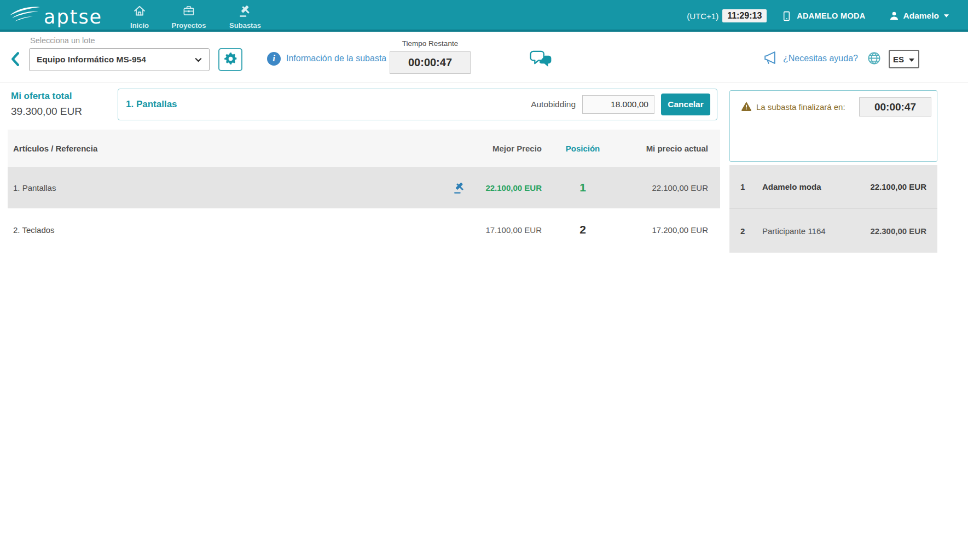  What do you see at coordinates (510, 149) in the screenshot?
I see `col-header-best-price: Mejor Precio` at bounding box center [510, 149].